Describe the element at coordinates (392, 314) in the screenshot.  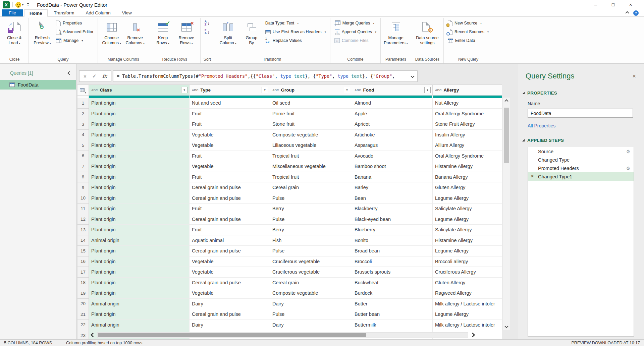
I see `table-cell: Butter bean` at that location.